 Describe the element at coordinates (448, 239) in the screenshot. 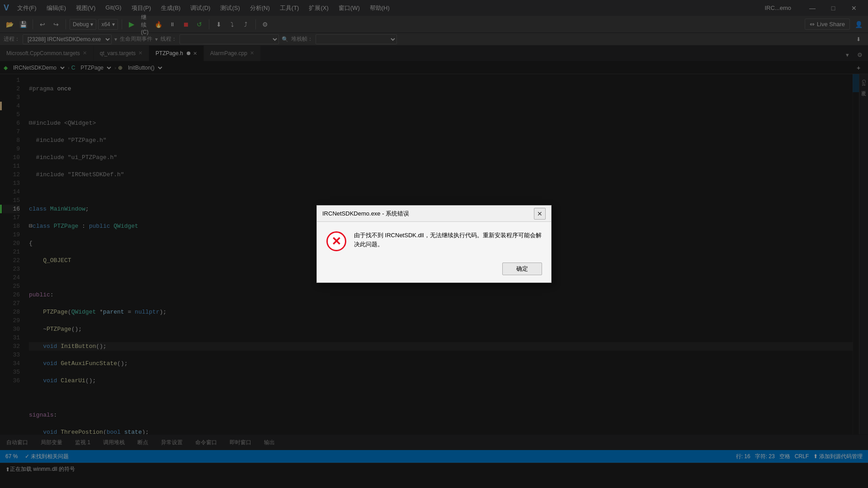

I see `dialog-message: 由于找不到 IRCNetSDK.dll，无法继续执行代码。重新安装程序可能会解决…` at that location.